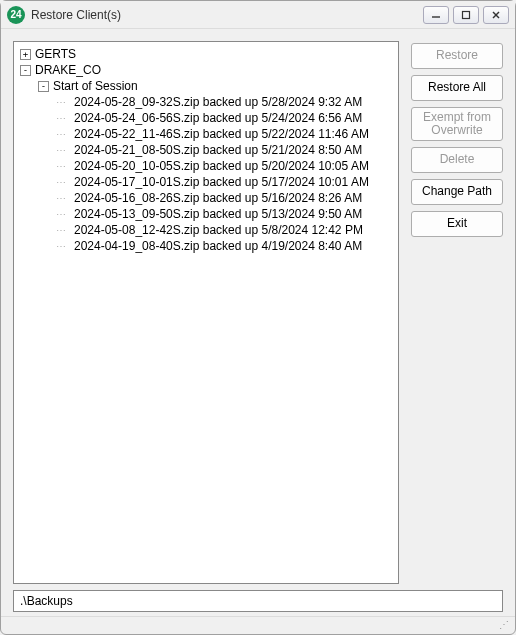 The height and width of the screenshot is (635, 516). What do you see at coordinates (258, 625) in the screenshot?
I see `statusbar: ⋰` at bounding box center [258, 625].